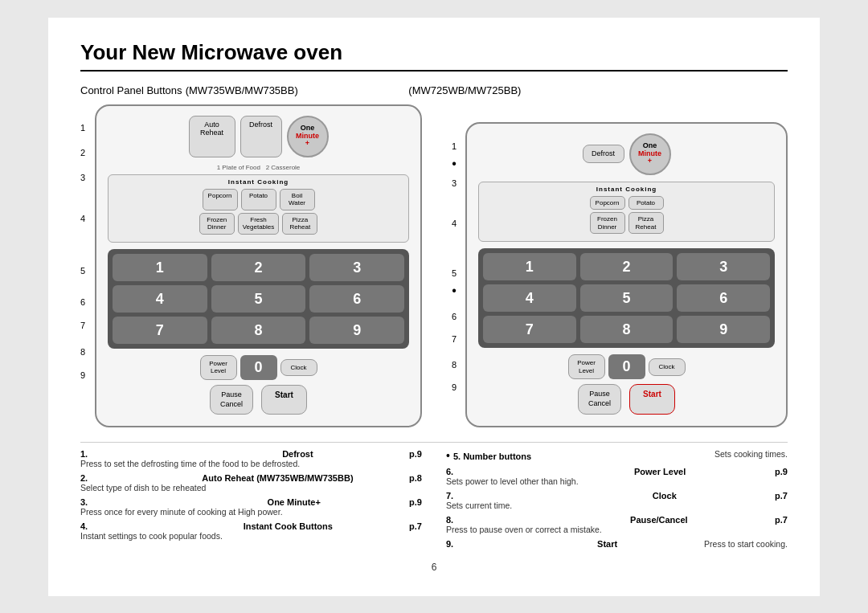  I want to click on desc-clock: 7. Clock p.7 Sets current time., so click(617, 501).